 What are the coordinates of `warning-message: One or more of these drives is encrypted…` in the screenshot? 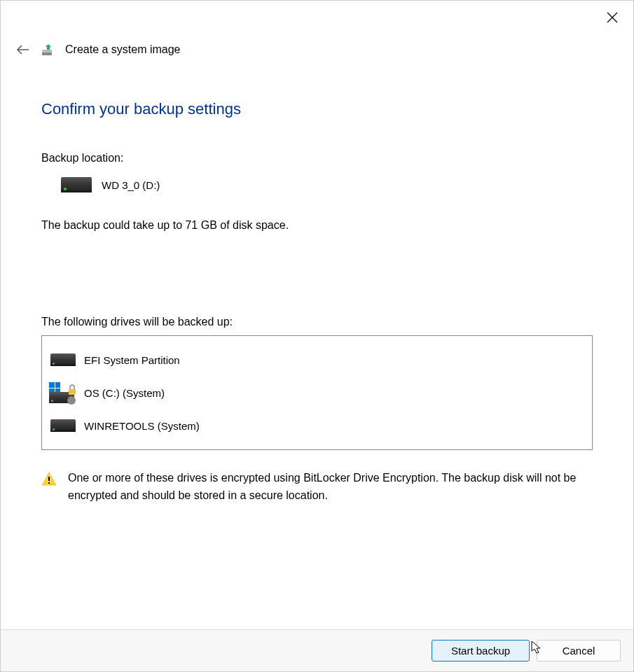 It's located at (317, 487).